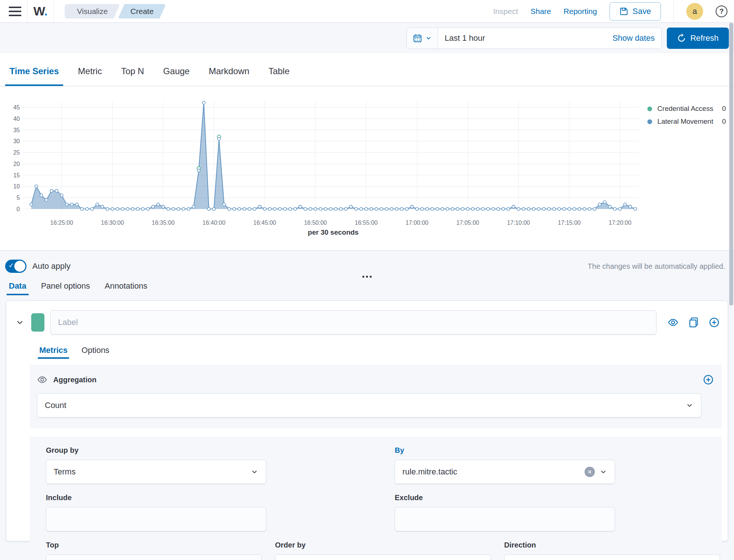 The width and height of the screenshot is (734, 560). What do you see at coordinates (133, 76) in the screenshot?
I see `tab-top-n: Top N` at bounding box center [133, 76].